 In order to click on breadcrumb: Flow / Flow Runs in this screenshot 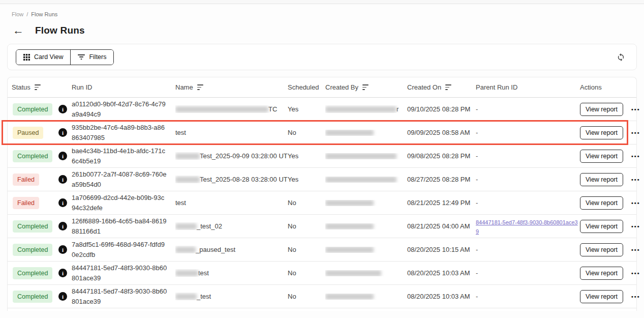, I will do `click(322, 11)`.